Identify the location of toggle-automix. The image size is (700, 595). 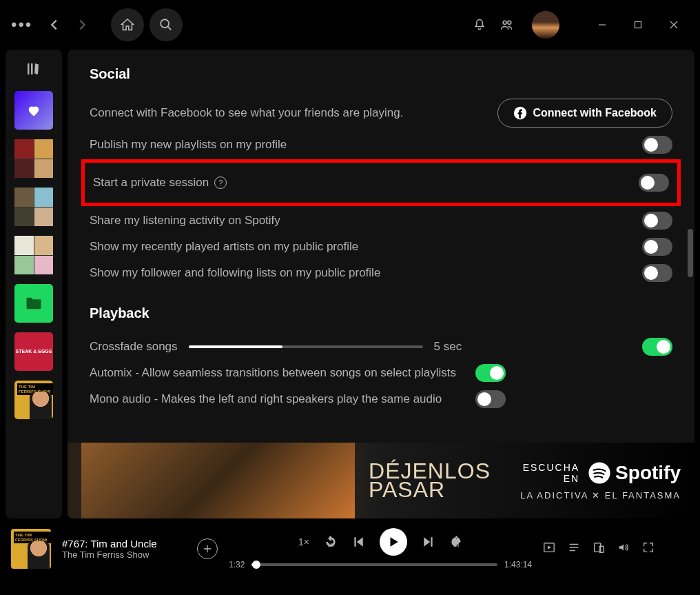
(491, 373).